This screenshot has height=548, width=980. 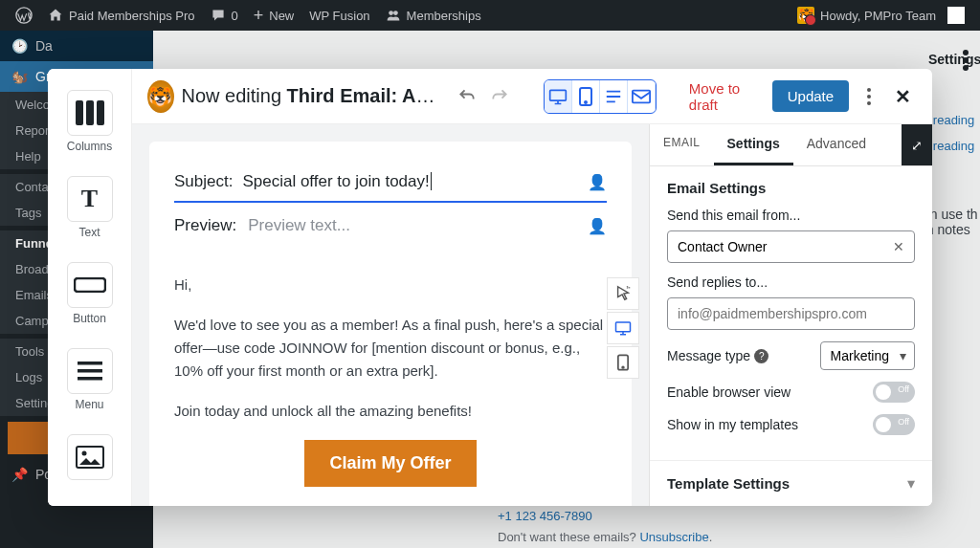 I want to click on preview-mode-group: Plain Text Preview, so click(x=601, y=97).